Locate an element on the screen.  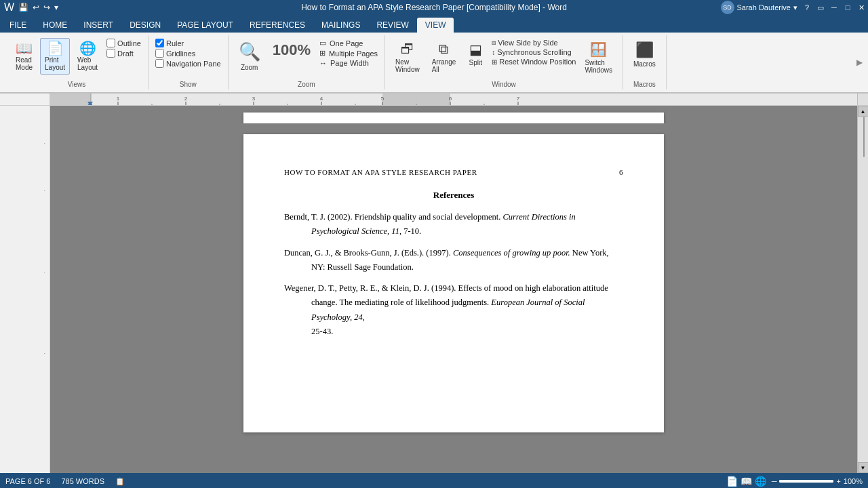
word-icon: W is located at coordinates (9, 7).